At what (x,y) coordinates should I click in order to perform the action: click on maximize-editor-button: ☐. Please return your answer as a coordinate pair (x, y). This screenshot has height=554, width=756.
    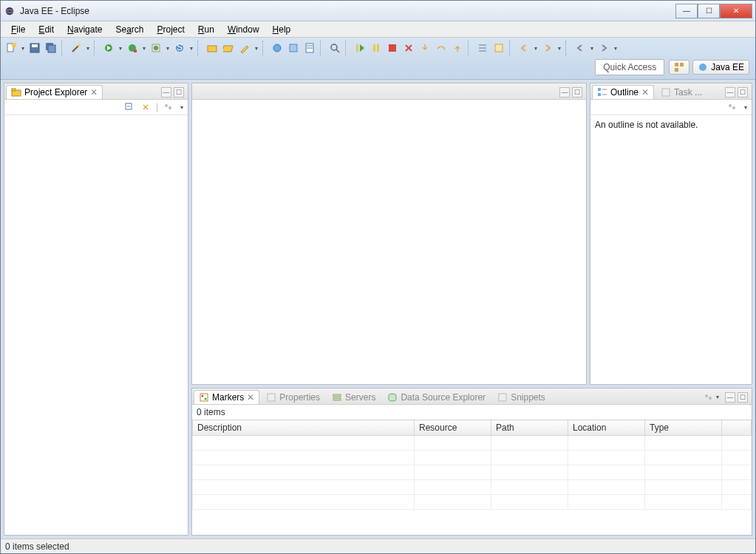
    Looking at the image, I should click on (577, 92).